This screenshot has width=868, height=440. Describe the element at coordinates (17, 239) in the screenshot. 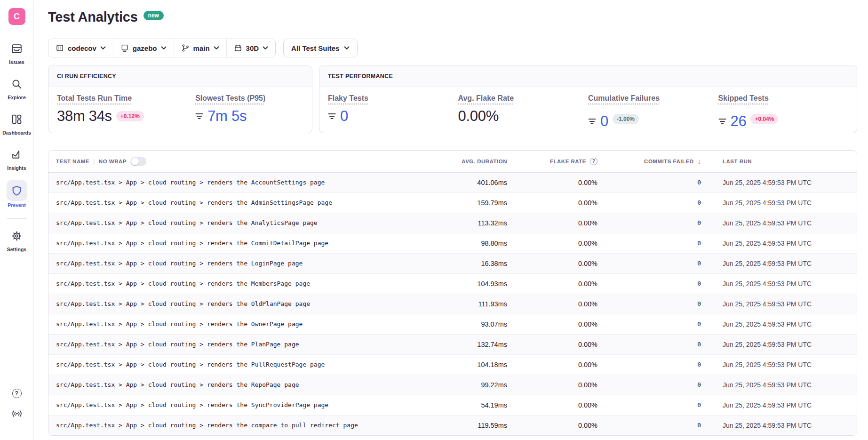

I see `sidebar-item-settings: Settings` at that location.